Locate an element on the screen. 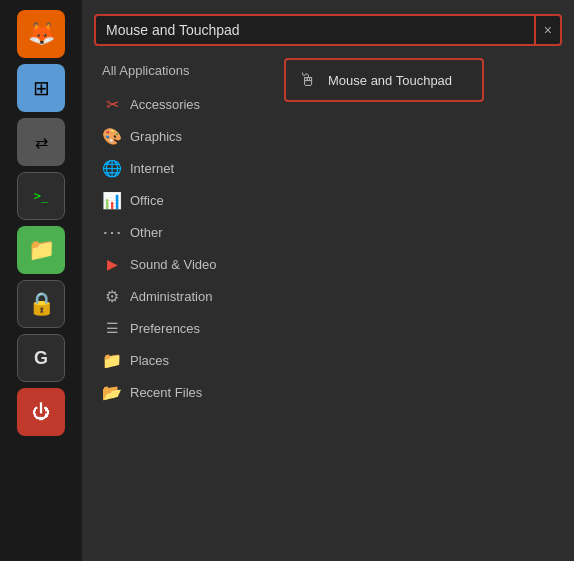 This screenshot has height=561, width=574. administration-icon is located at coordinates (112, 296).